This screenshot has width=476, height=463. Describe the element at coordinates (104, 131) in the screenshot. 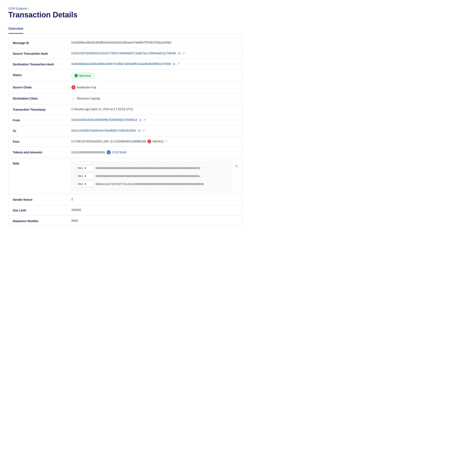

I see `to-address-link: 0x0cc10ef3fa75da83e0e7dea8b8fe719b20515f…` at that location.